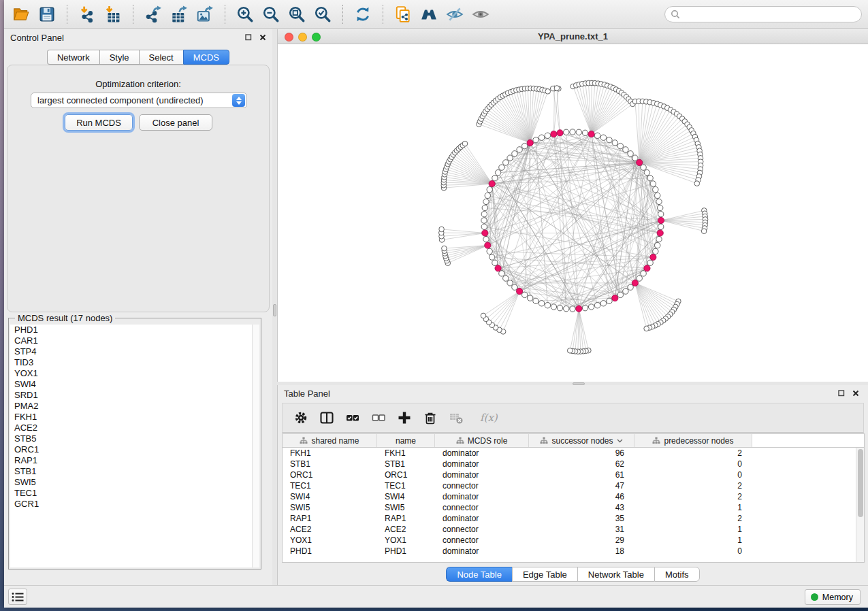 The image size is (868, 611). What do you see at coordinates (179, 14) in the screenshot?
I see `export-table-button` at bounding box center [179, 14].